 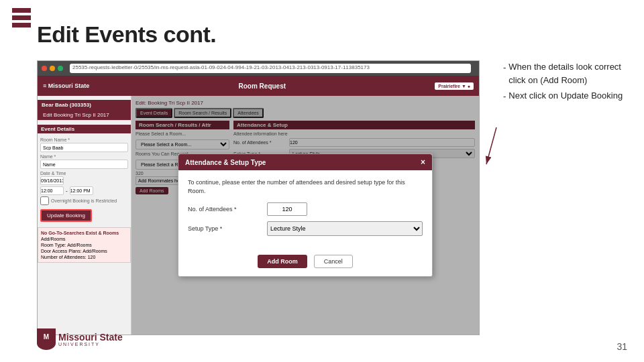 I want to click on overnight-label: Overnight Booking is Restricted, so click(x=84, y=201).